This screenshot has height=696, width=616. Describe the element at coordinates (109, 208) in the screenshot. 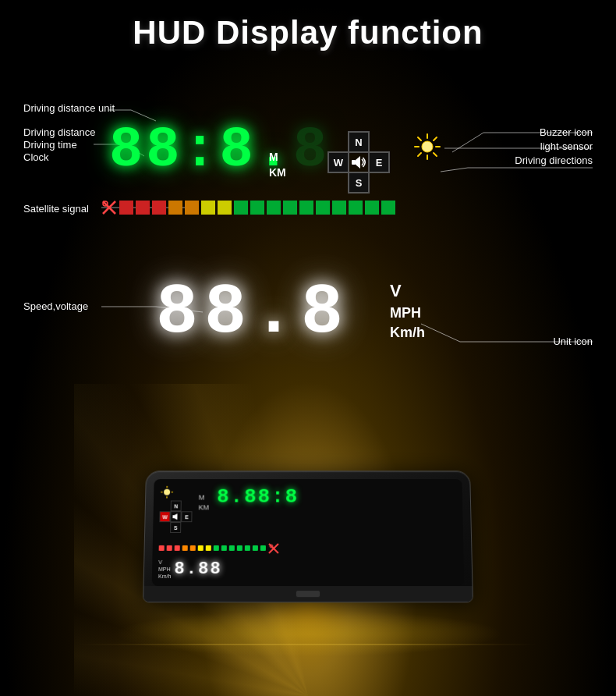

I see `satellite-icon` at that location.